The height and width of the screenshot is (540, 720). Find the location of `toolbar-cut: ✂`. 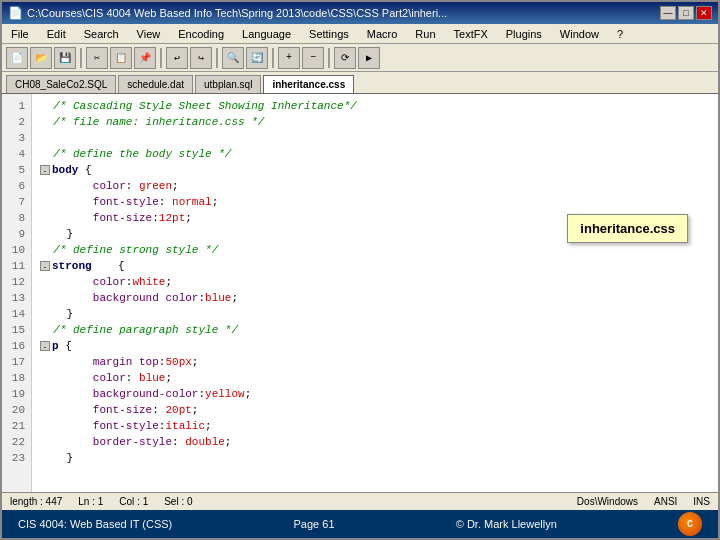

toolbar-cut: ✂ is located at coordinates (97, 58).